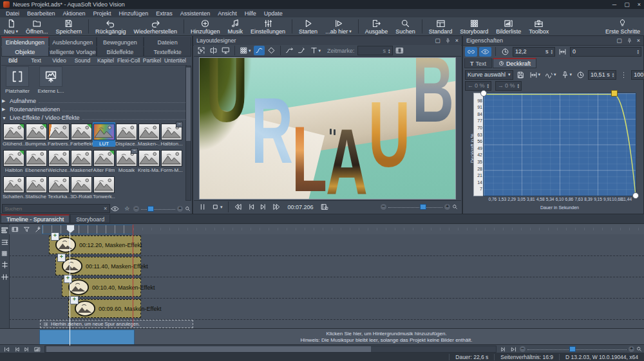  I want to click on menu-assistenten: Assistenten, so click(196, 14).